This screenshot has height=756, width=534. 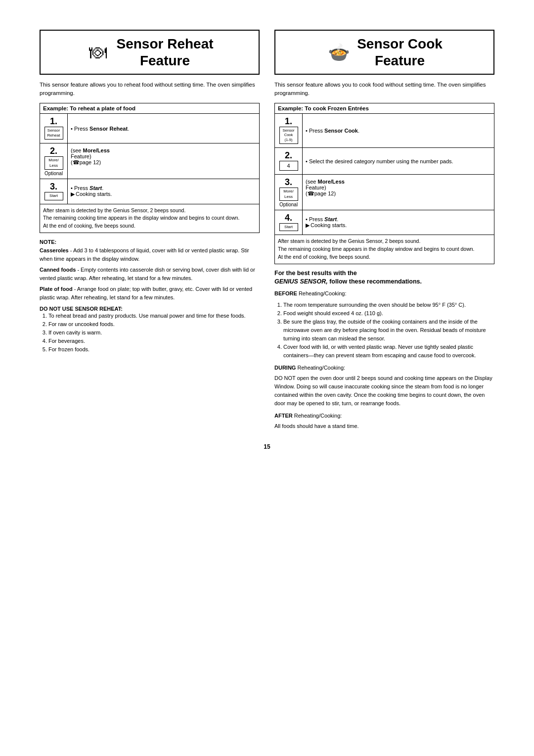 I want to click on do-not-use-item-5: For frozen foods., so click(x=154, y=349).